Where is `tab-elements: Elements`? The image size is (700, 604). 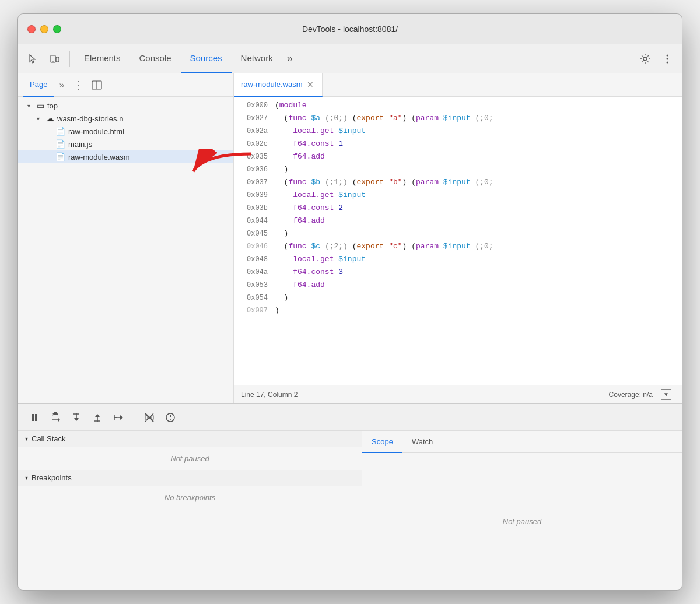 tab-elements: Elements is located at coordinates (103, 59).